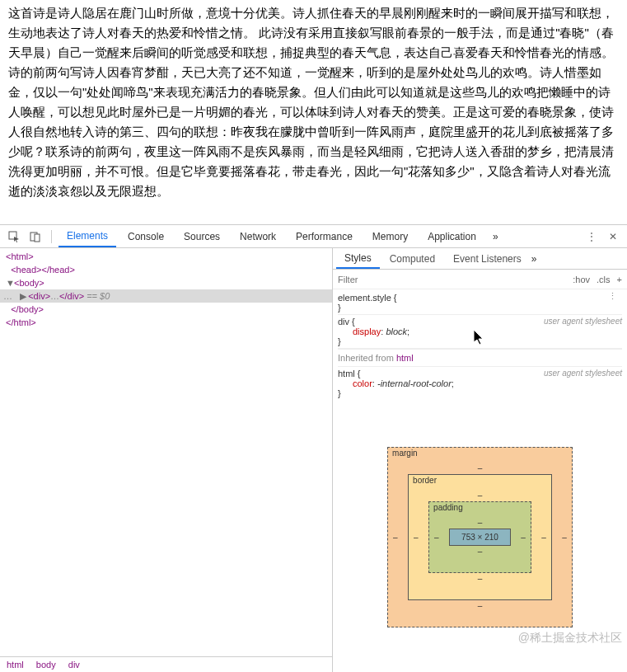 The width and height of the screenshot is (627, 672). What do you see at coordinates (603, 280) in the screenshot?
I see `cls-toggle: .cls` at bounding box center [603, 280].